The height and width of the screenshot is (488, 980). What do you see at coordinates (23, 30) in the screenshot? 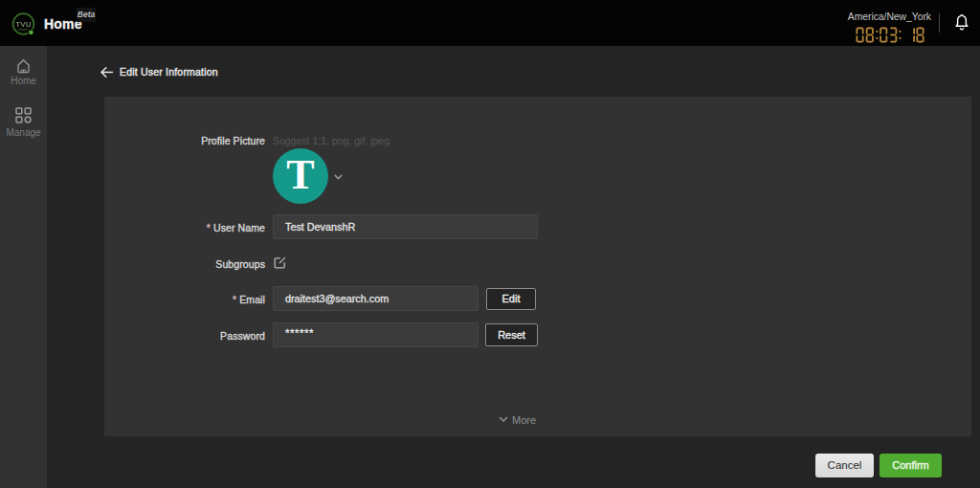
I see `svg-text: networks` at bounding box center [23, 30].